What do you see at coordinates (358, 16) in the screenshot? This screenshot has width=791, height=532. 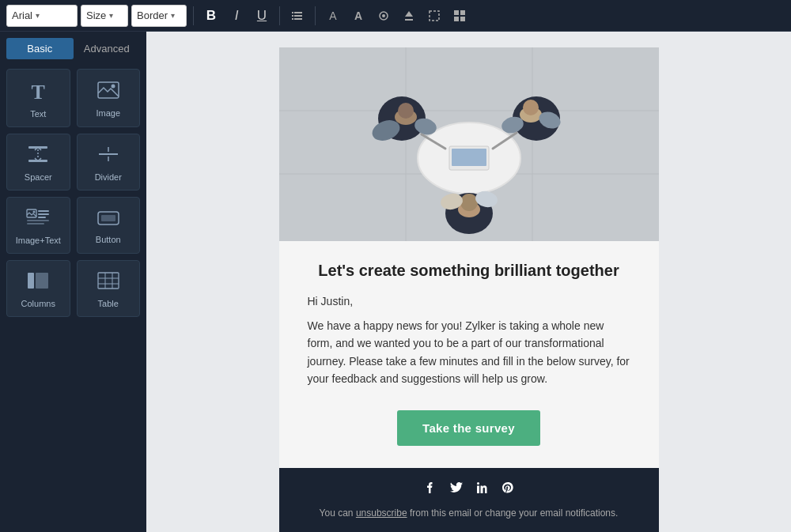 I see `bg-color-button: A` at bounding box center [358, 16].